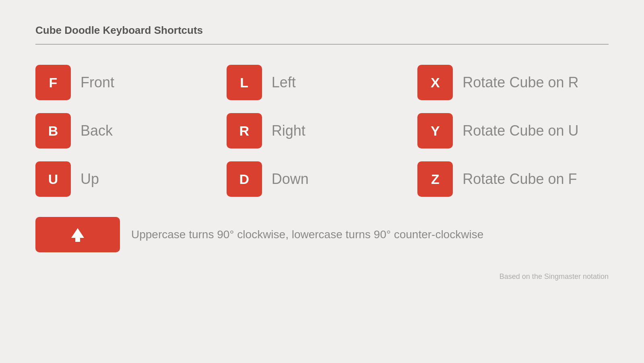  What do you see at coordinates (78, 235) in the screenshot?
I see `arrow-up-icon` at bounding box center [78, 235].